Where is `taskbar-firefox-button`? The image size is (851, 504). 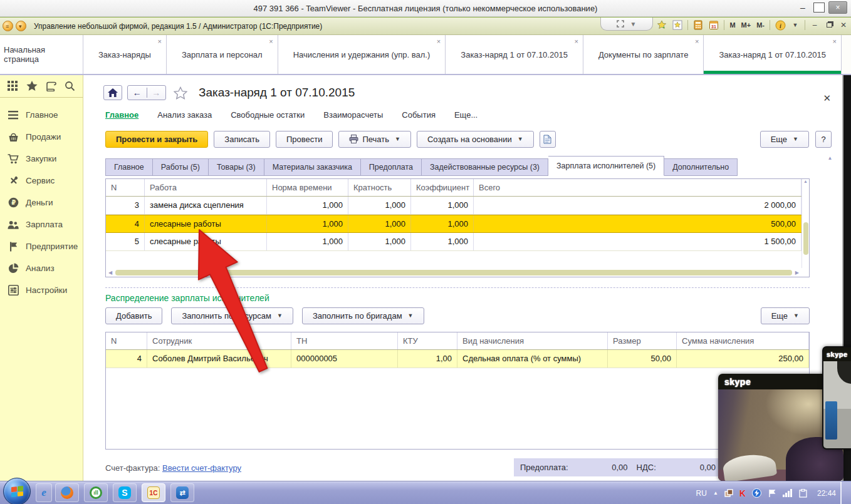 taskbar-firefox-button is located at coordinates (67, 493).